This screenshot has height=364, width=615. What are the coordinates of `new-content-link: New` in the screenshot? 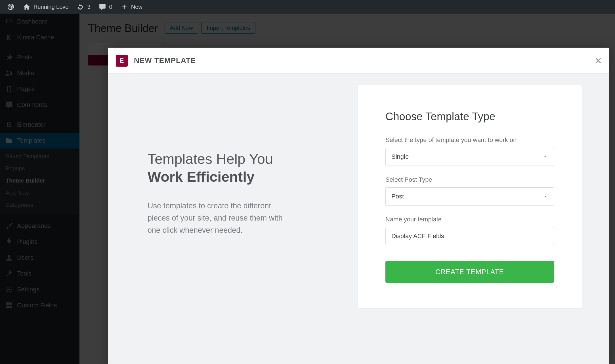 It's located at (131, 7).